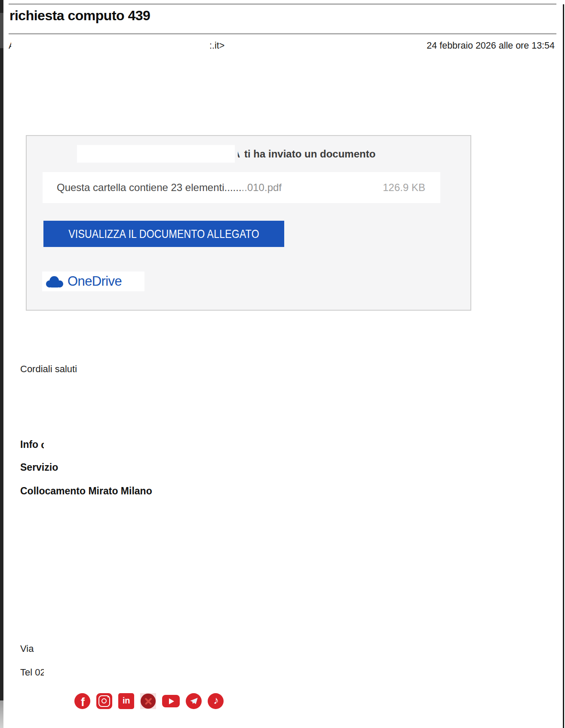 The width and height of the screenshot is (565, 728). Describe the element at coordinates (261, 188) in the screenshot. I see `attachment-name-suffix: ..010.pdf` at that location.